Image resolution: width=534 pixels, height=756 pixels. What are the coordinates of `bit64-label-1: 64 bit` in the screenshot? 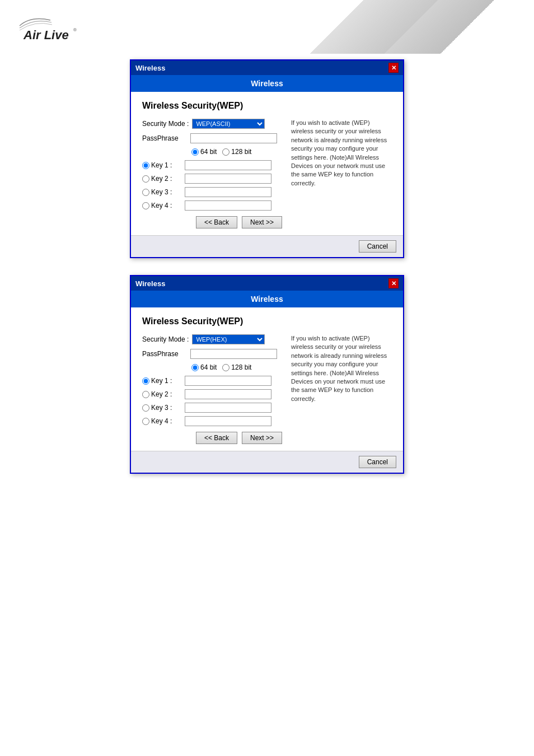 It's located at (204, 152).